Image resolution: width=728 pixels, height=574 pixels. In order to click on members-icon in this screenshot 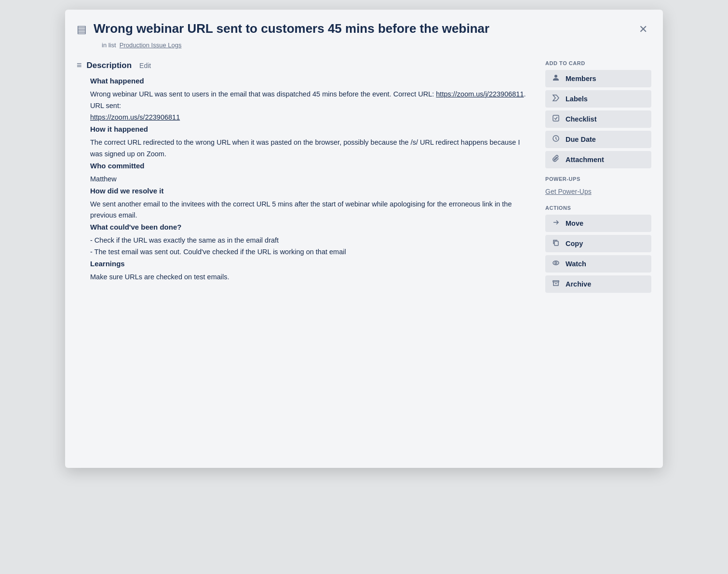, I will do `click(556, 79)`.